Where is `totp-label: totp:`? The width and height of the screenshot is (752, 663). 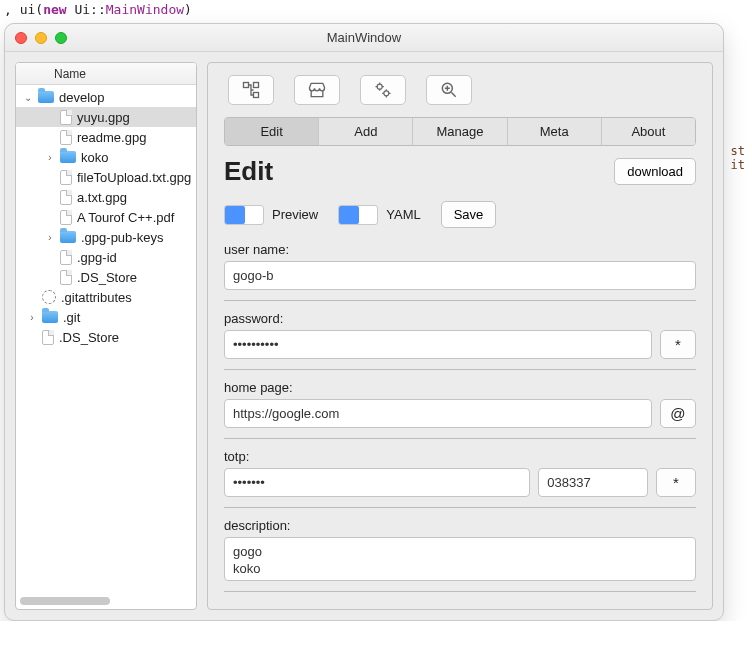 totp-label: totp: is located at coordinates (460, 456).